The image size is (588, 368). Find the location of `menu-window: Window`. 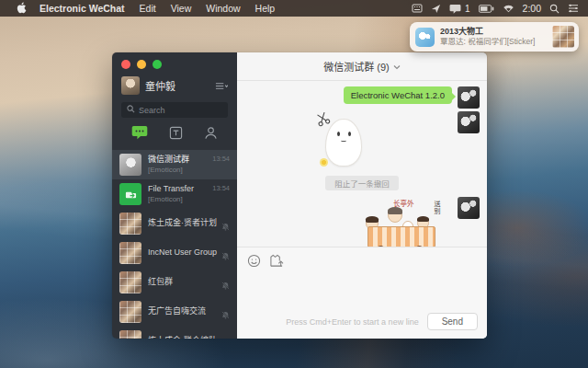

menu-window: Window is located at coordinates (222, 8).